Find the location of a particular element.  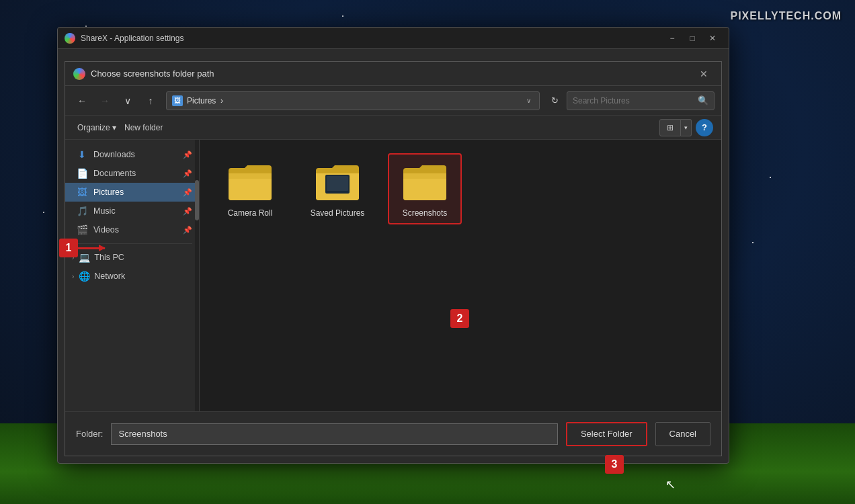

app-icon is located at coordinates (70, 38).